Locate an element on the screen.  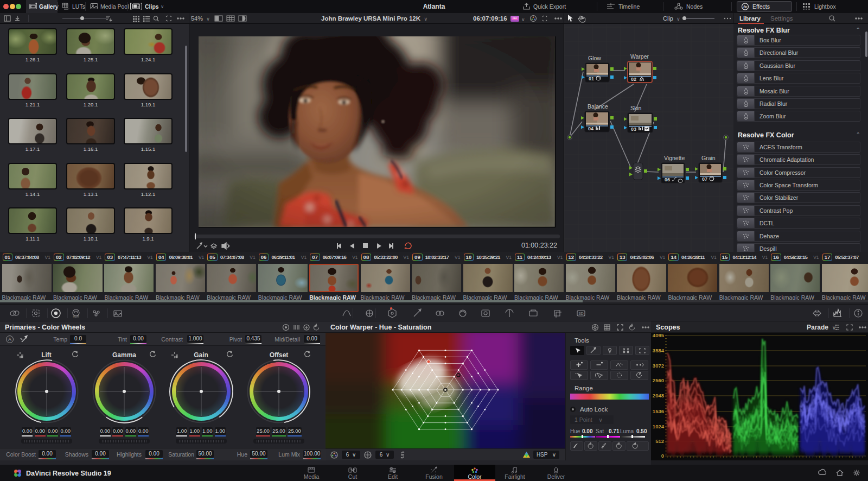
svg-text: 1024 is located at coordinates (659, 427).